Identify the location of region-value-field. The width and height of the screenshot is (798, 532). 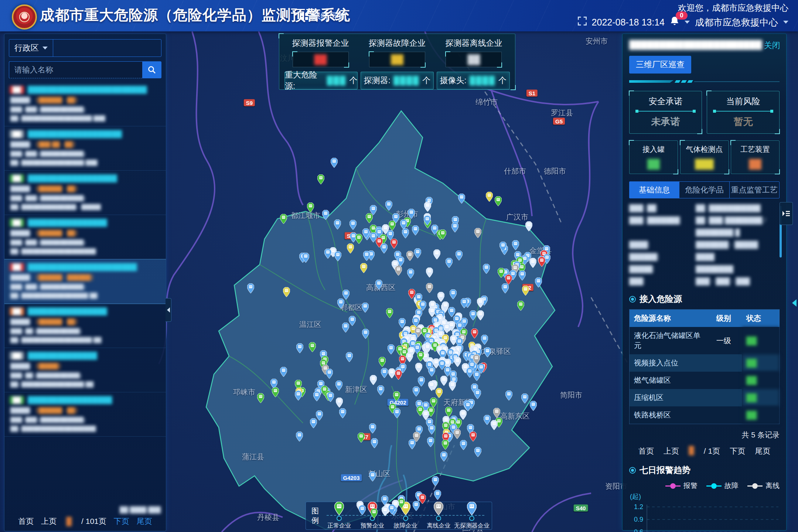
(107, 48).